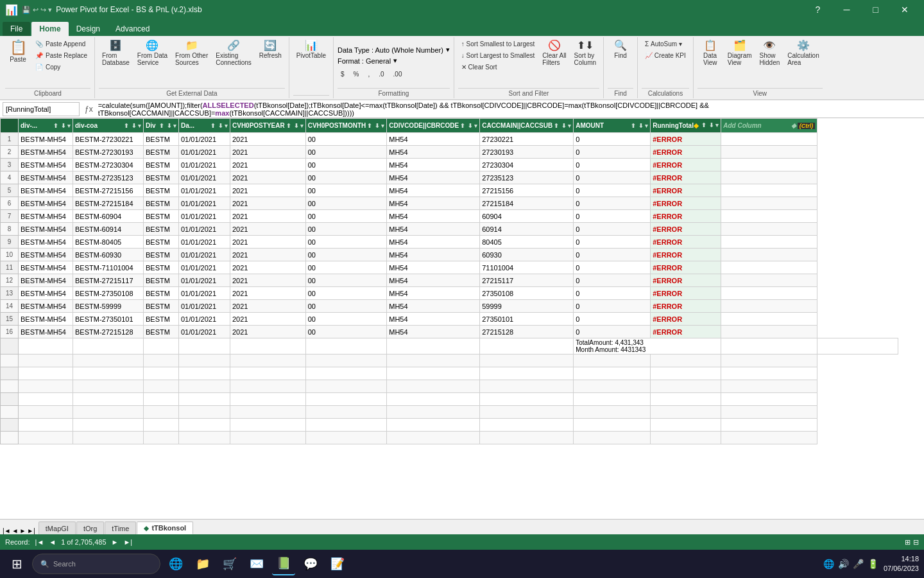 The image size is (924, 578). I want to click on sheet-tab-ttime: tTime, so click(121, 528).